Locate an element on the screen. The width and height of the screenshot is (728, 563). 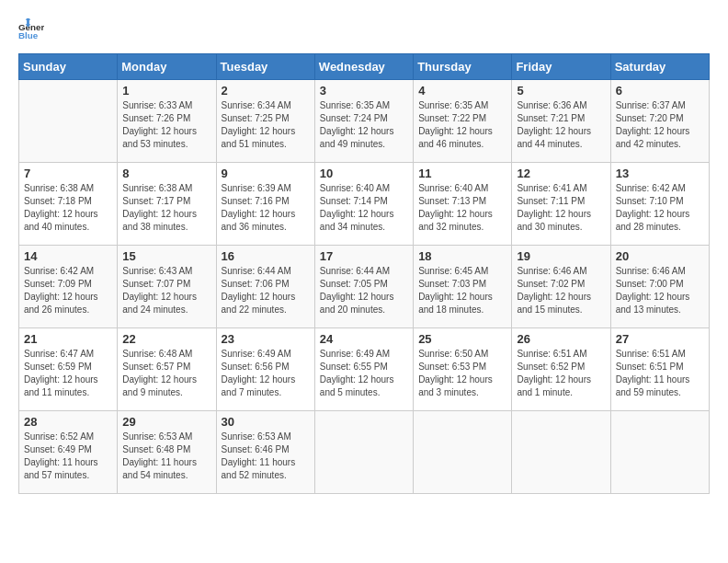
day-info: Sunrise: 6:36 AM Sunset: 7:21 PM Dayligh… is located at coordinates (561, 125).